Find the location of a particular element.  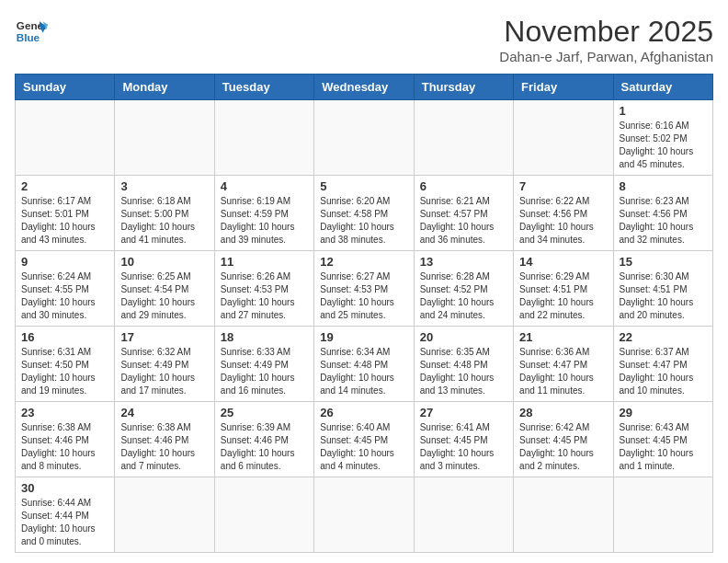

day-number: 23 is located at coordinates (64, 412).